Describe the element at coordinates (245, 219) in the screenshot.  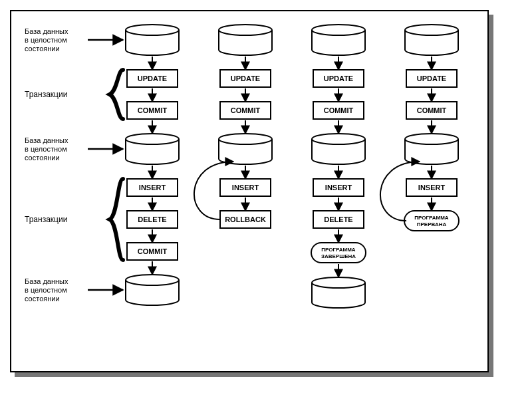
I see `rollback-box: ROLLBACK` at that location.